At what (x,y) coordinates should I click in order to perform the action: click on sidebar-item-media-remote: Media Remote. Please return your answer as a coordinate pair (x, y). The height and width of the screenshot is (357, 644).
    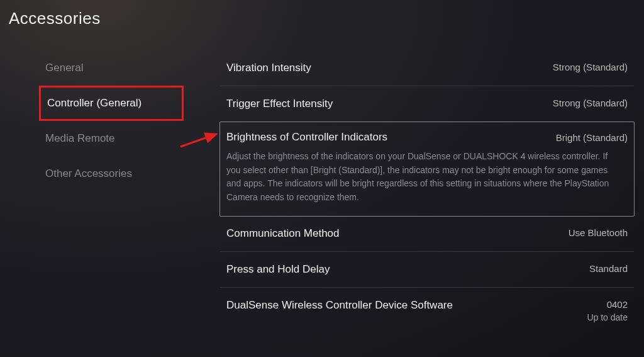
    Looking at the image, I should click on (111, 139).